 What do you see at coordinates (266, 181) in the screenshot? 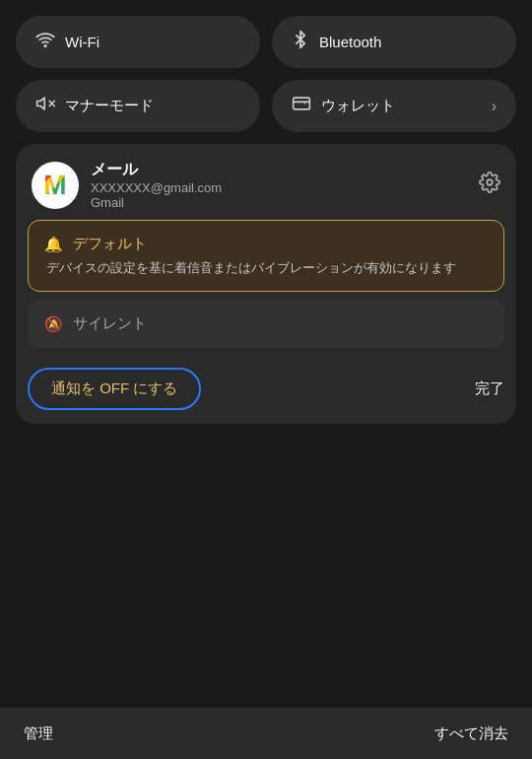
I see `notification-header: M メール XXXXXXX@gmail.com Gmail` at bounding box center [266, 181].